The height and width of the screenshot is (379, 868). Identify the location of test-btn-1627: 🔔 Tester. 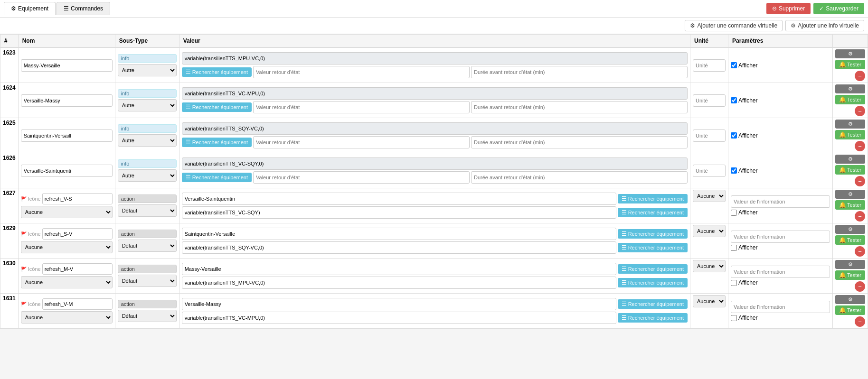
(850, 205).